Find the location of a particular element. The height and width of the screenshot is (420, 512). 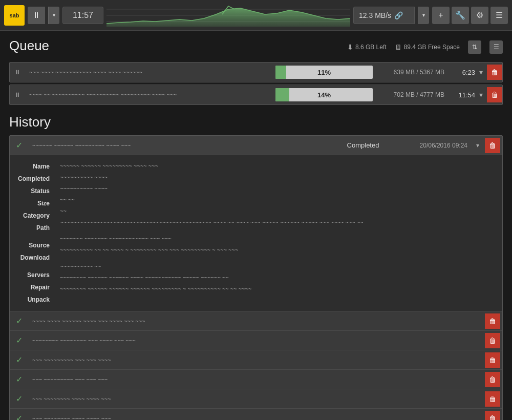

history-status: Completed is located at coordinates (363, 145).